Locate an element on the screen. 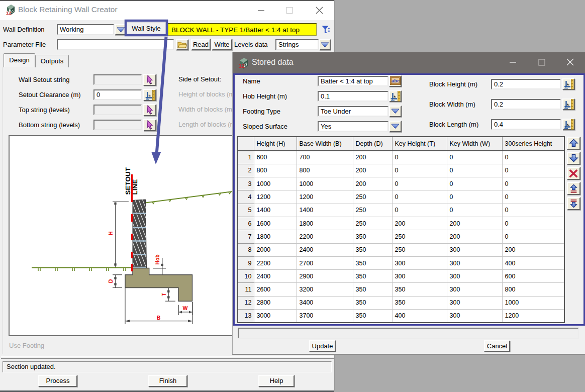 This screenshot has height=392, width=585. svg-text: W is located at coordinates (185, 308).